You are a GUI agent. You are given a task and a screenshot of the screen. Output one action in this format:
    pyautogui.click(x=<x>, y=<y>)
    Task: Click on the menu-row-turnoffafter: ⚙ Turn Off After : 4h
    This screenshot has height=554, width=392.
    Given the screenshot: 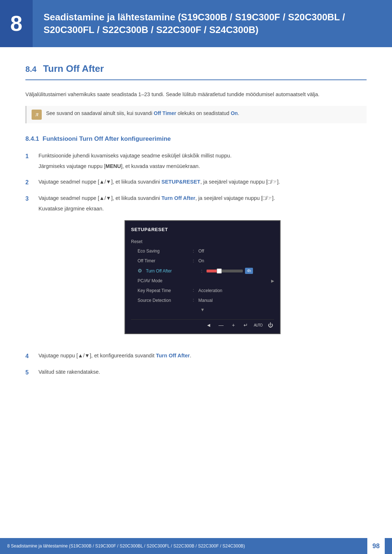 What is the action you would take?
    pyautogui.click(x=203, y=271)
    